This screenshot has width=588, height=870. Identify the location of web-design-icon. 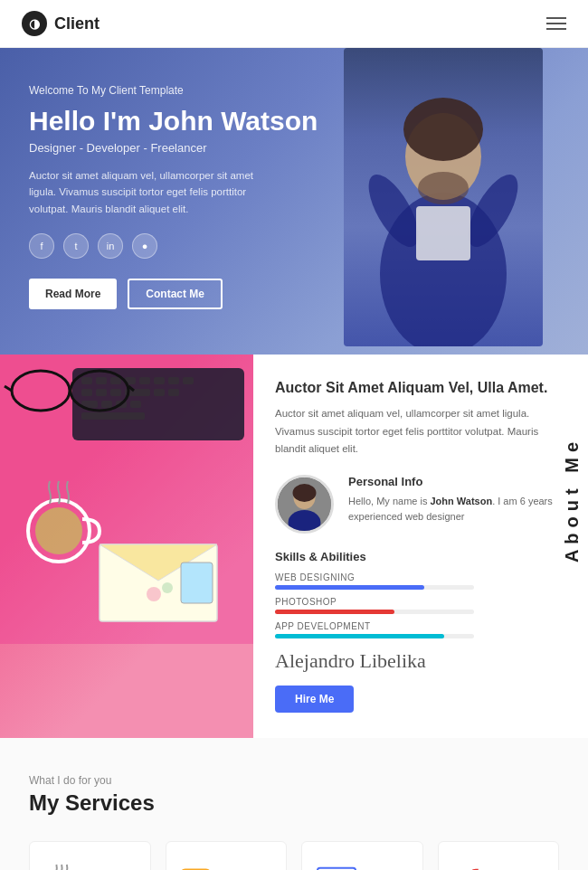
(90, 865).